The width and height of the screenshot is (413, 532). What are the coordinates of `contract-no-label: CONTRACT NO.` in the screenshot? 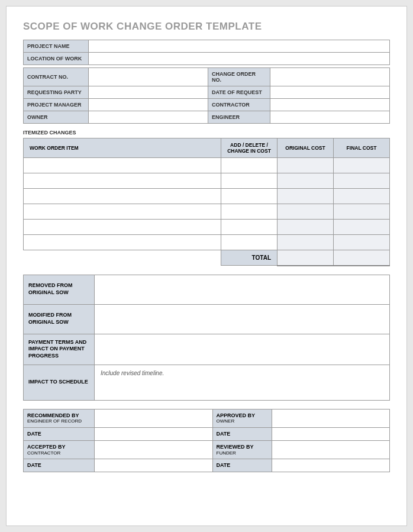 It's located at (56, 77).